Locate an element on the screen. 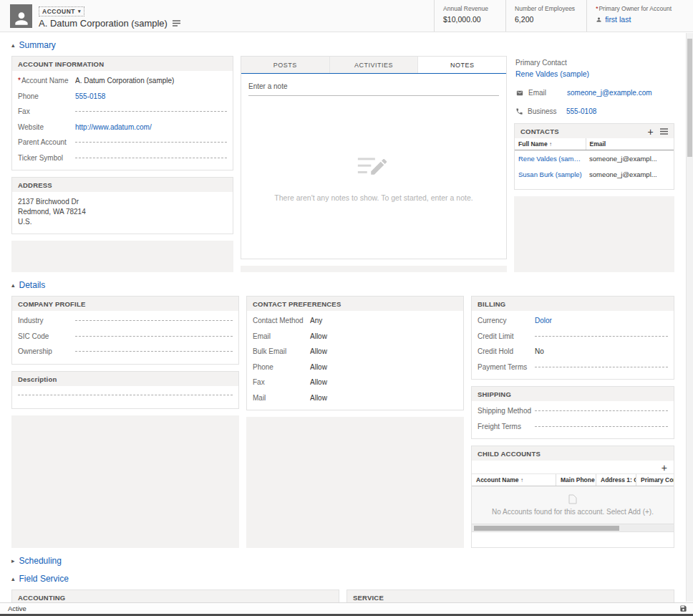 The height and width of the screenshot is (616, 693). primary-contact-link: Rene Valdes (sample) is located at coordinates (594, 74).